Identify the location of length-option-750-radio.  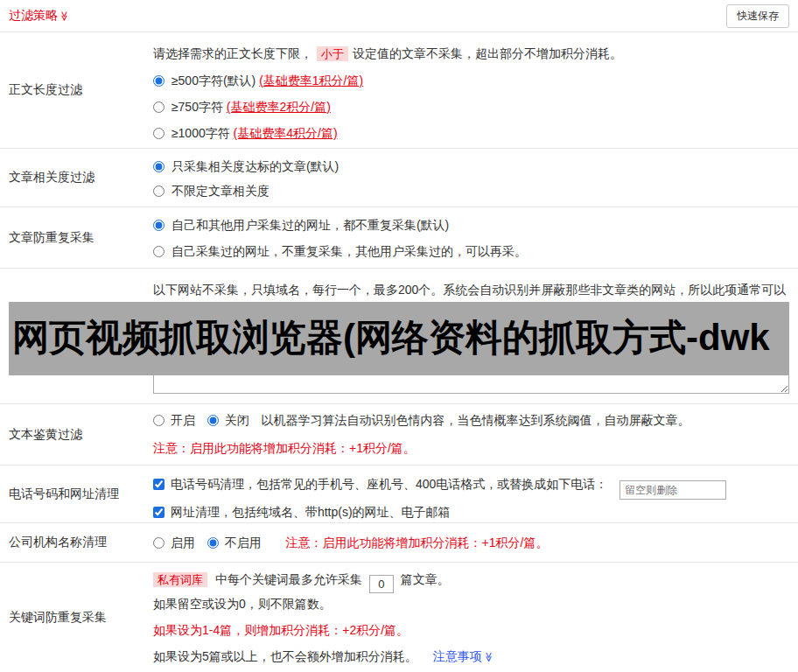
(159, 107).